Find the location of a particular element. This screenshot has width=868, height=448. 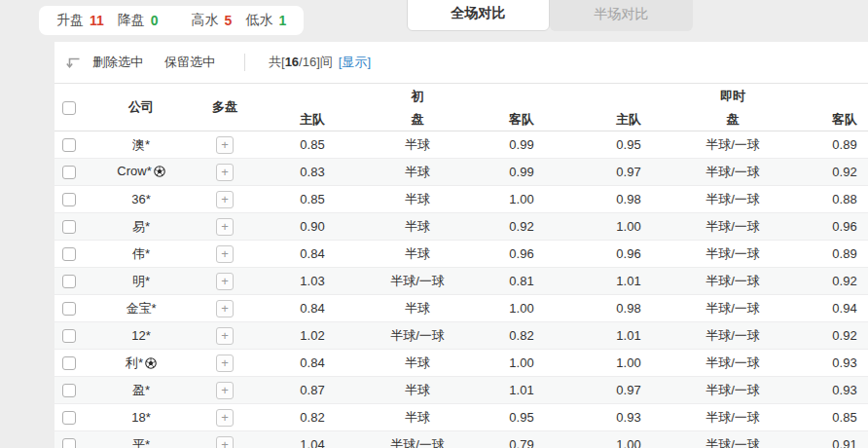

company-cell: 12* is located at coordinates (141, 336).